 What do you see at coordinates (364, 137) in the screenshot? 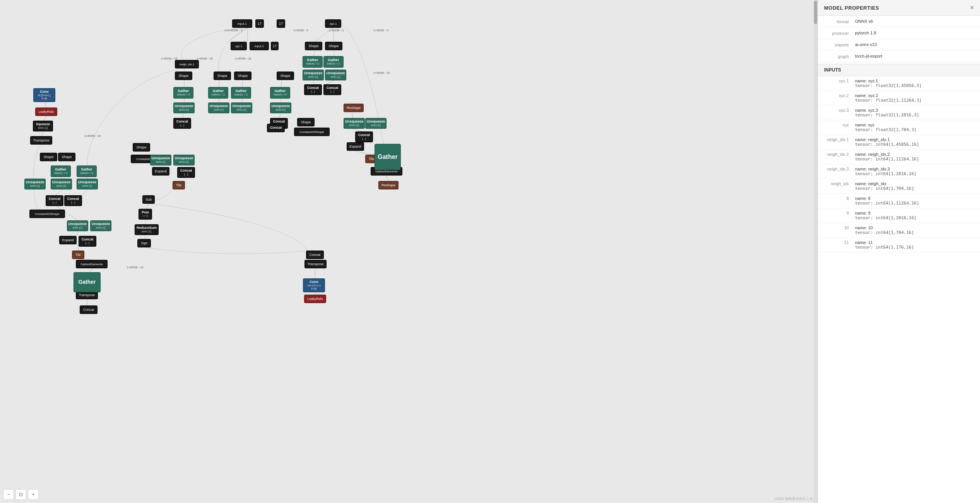
I see `node-concat-6: Concat {...}` at bounding box center [364, 137].